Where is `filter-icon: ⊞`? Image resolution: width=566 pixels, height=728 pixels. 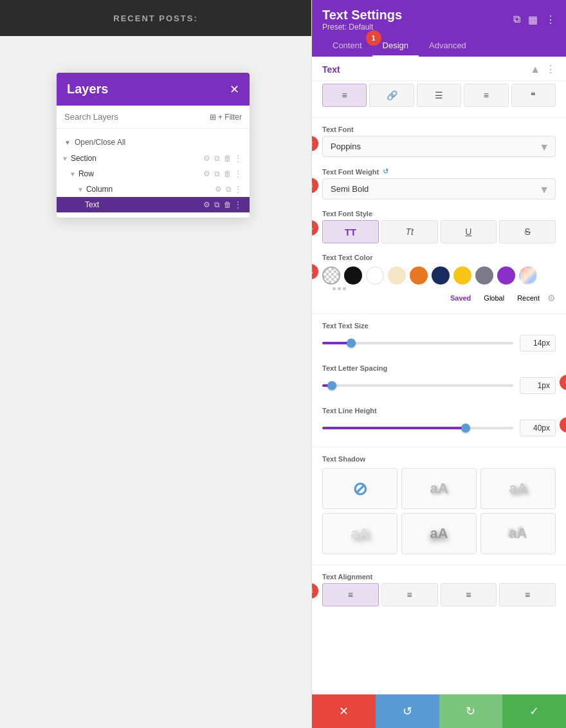
filter-icon: ⊞ is located at coordinates (213, 117).